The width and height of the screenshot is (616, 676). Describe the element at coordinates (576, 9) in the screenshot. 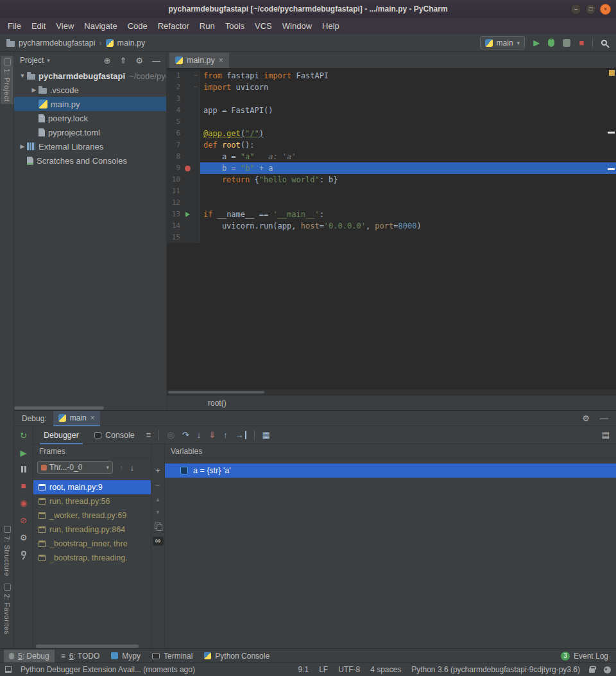

I see `minimize-icon: –` at that location.